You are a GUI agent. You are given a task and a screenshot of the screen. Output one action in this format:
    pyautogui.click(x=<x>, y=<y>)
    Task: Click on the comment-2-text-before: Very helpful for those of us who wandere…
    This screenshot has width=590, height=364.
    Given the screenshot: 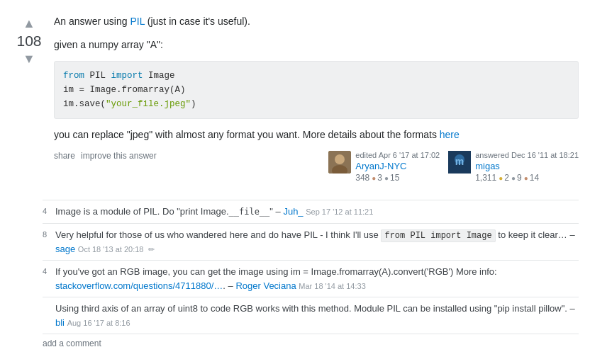 What is the action you would take?
    pyautogui.click(x=218, y=235)
    